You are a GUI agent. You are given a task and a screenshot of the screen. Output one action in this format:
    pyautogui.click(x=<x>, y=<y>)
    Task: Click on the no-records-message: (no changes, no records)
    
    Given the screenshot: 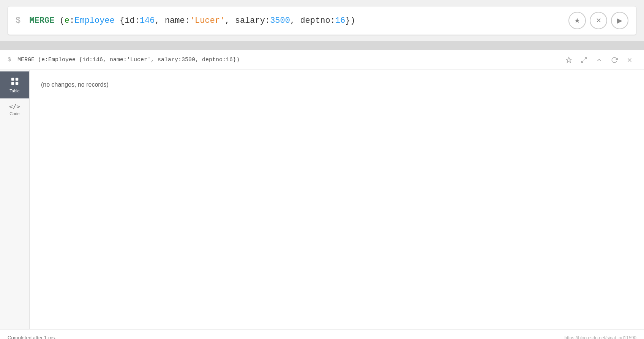 What is the action you would take?
    pyautogui.click(x=337, y=85)
    